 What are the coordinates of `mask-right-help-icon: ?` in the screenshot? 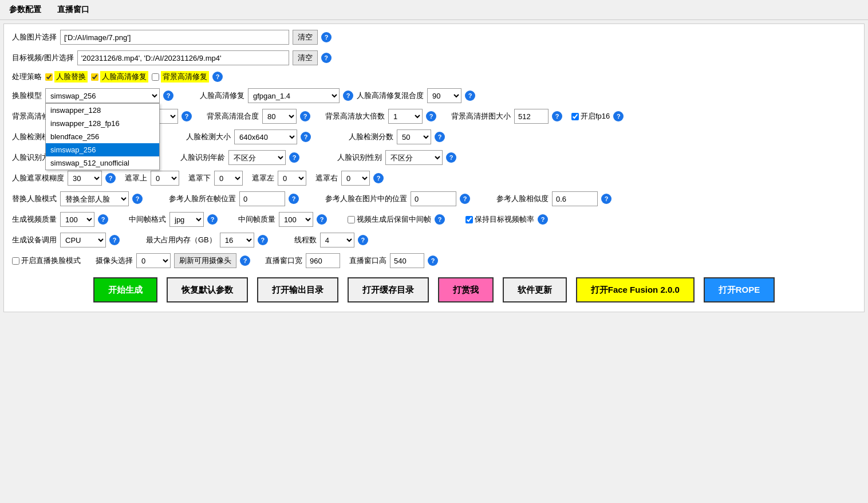 It's located at (378, 178).